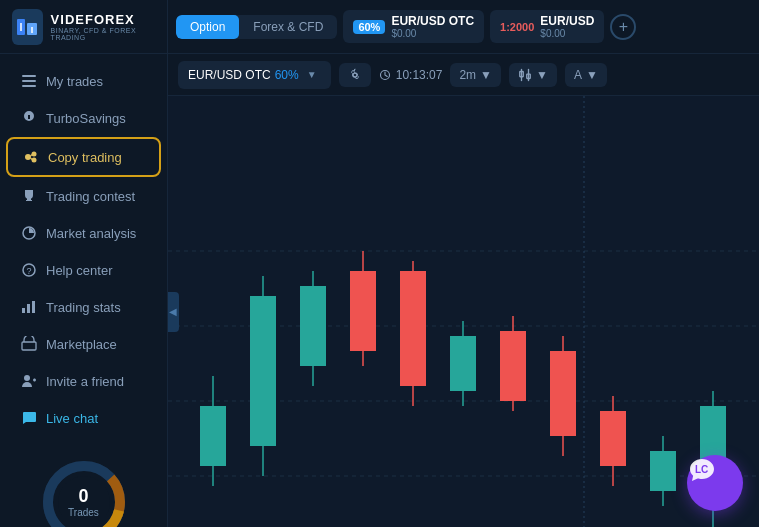  Describe the element at coordinates (355, 75) in the screenshot. I see `settings-icon` at that location.